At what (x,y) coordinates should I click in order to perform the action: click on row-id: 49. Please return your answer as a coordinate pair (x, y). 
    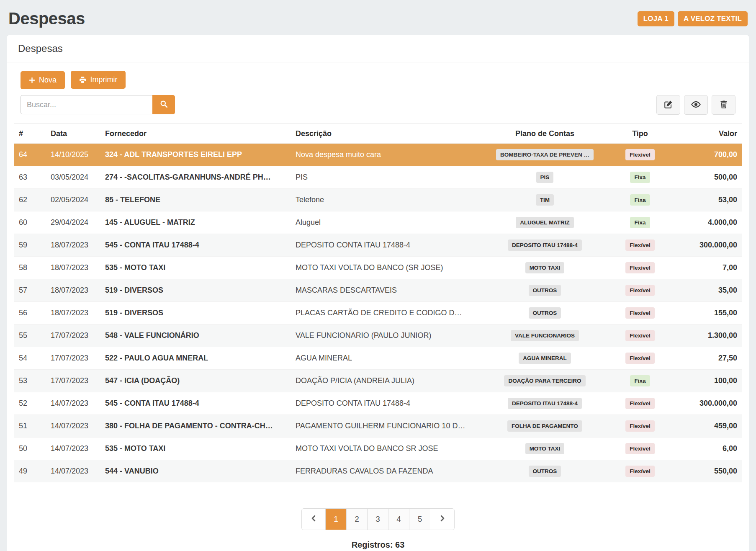
    Looking at the image, I should click on (30, 471).